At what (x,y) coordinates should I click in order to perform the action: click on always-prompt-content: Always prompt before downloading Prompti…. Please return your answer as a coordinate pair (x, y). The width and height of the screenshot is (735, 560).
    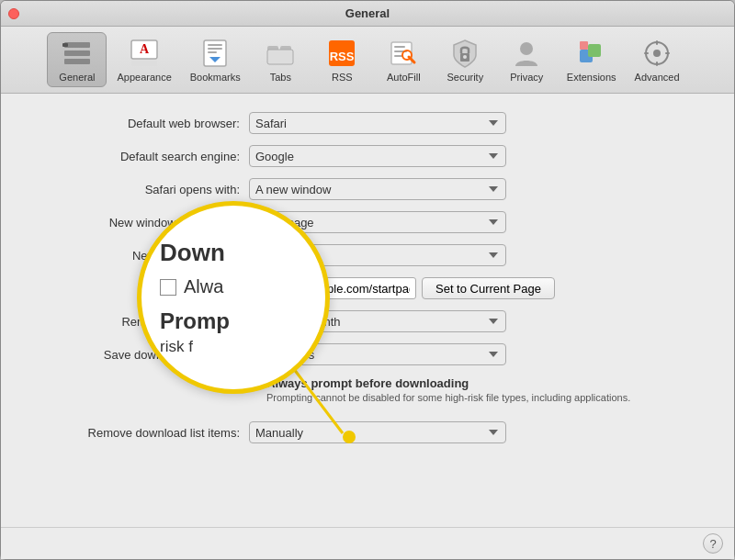
    Looking at the image, I should click on (448, 389).